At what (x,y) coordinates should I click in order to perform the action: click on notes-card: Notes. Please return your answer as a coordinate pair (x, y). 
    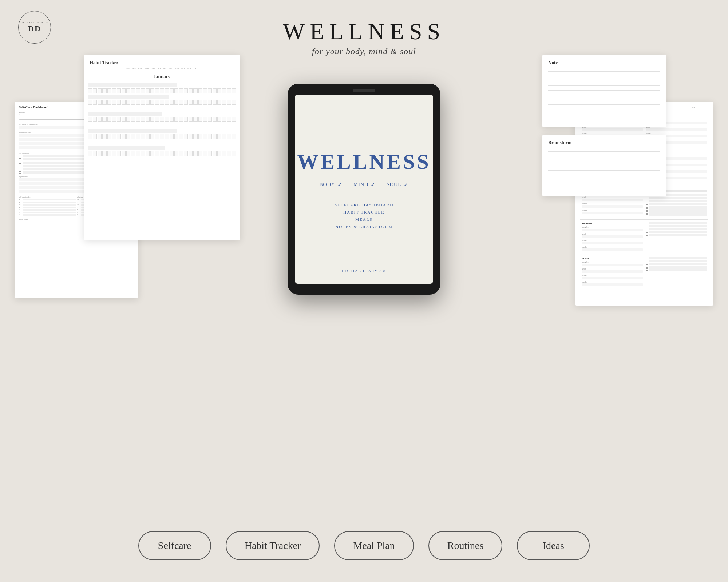
    Looking at the image, I should click on (604, 91).